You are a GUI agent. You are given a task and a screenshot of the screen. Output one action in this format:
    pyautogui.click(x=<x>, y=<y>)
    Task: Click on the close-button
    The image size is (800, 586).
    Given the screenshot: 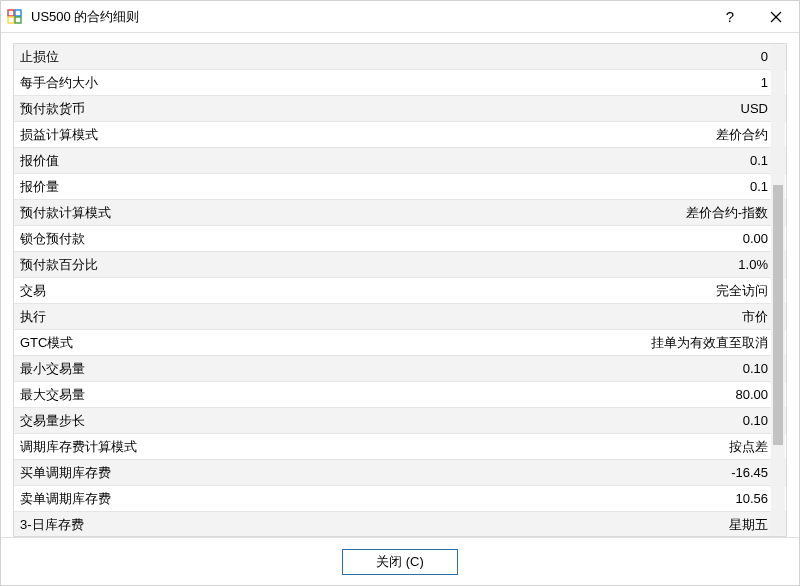 What is the action you would take?
    pyautogui.click(x=776, y=17)
    